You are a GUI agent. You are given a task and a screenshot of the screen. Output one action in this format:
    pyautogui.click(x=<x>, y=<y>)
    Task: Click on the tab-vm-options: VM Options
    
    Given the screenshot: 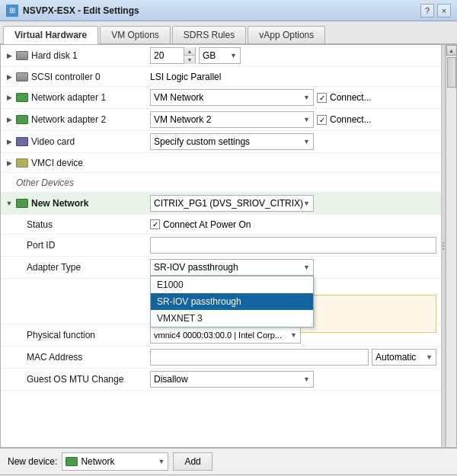 What is the action you would take?
    pyautogui.click(x=136, y=35)
    